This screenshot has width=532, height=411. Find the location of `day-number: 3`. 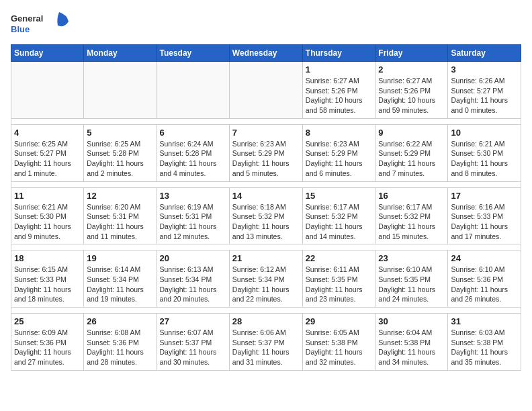

day-number: 3 is located at coordinates (484, 70).